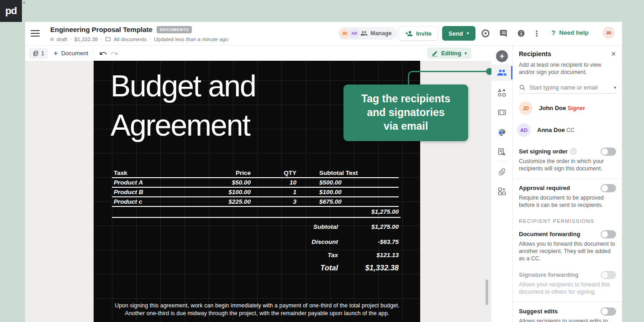  I want to click on info-icon, so click(521, 33).